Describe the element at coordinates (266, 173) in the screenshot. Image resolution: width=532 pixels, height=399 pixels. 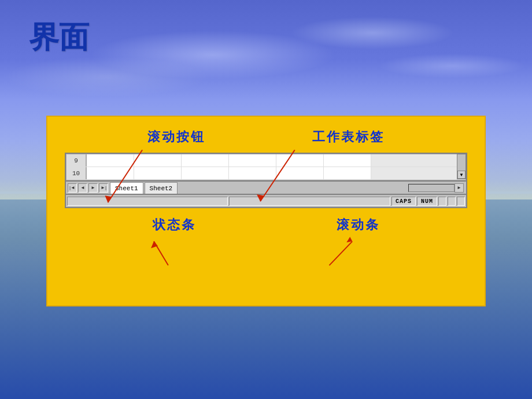
I see `table-row: 10` at that location.